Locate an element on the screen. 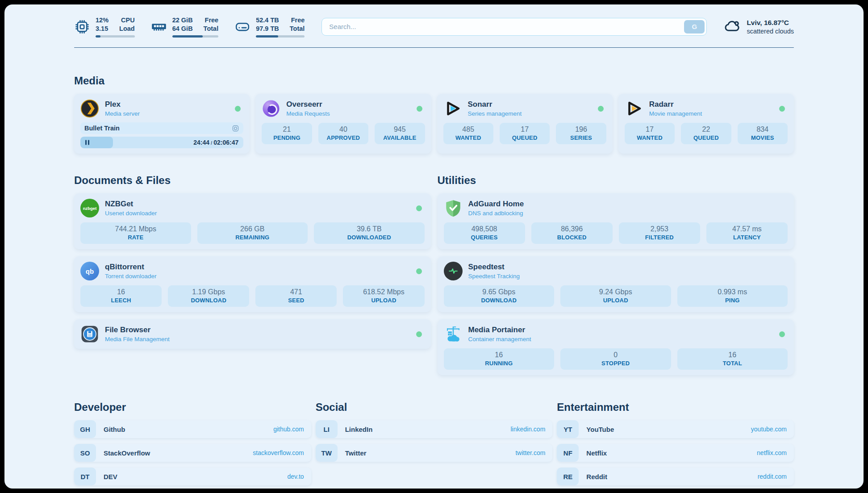 The width and height of the screenshot is (868, 493). stat-total: 16 TOTAL is located at coordinates (733, 359).